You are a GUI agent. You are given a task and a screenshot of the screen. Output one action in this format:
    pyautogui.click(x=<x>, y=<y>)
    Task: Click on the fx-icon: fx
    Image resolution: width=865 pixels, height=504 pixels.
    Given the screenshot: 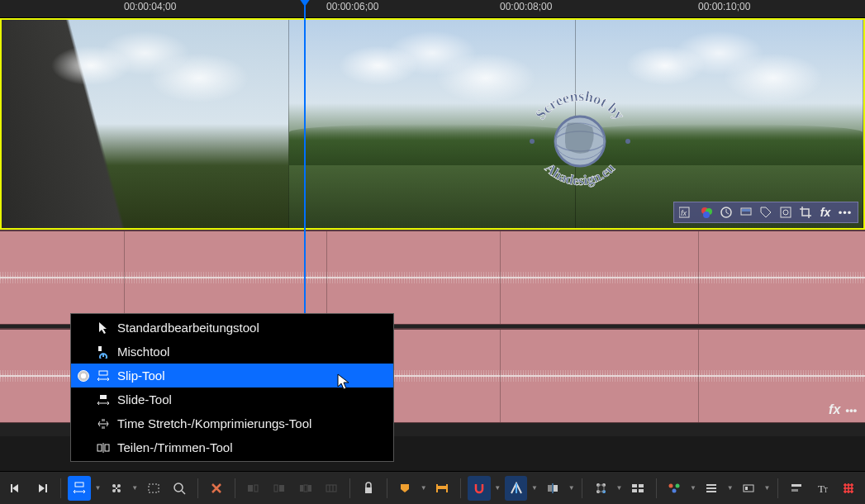 What is the action you would take?
    pyautogui.click(x=687, y=212)
    